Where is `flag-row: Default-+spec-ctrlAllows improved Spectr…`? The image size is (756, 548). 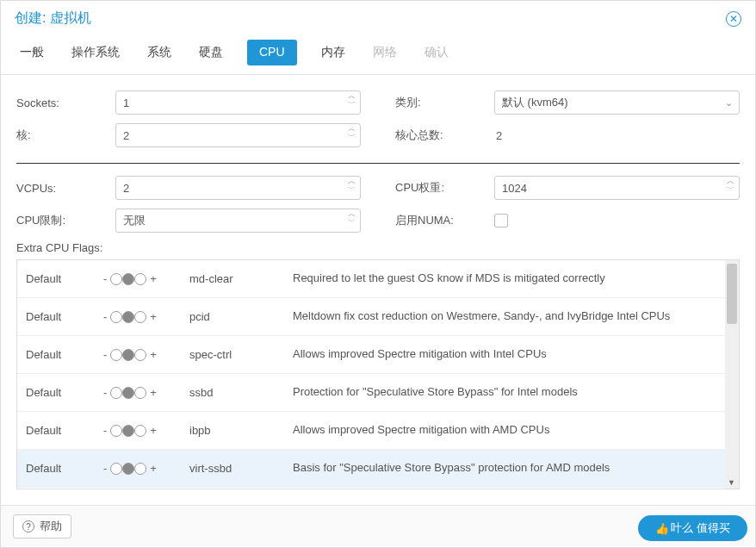 flag-row: Default-+spec-ctrlAllows improved Spectr… is located at coordinates (371, 355).